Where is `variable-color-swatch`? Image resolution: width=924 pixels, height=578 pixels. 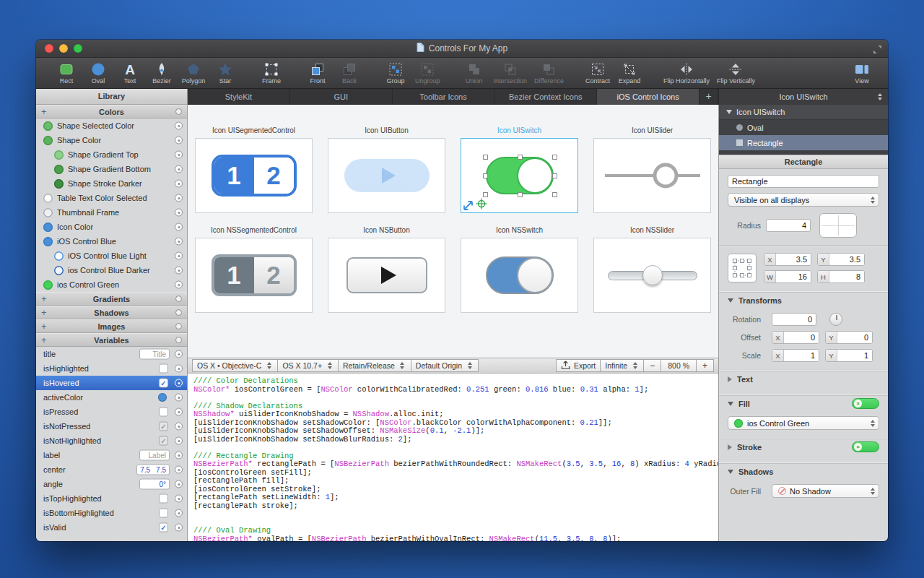 variable-color-swatch is located at coordinates (162, 397).